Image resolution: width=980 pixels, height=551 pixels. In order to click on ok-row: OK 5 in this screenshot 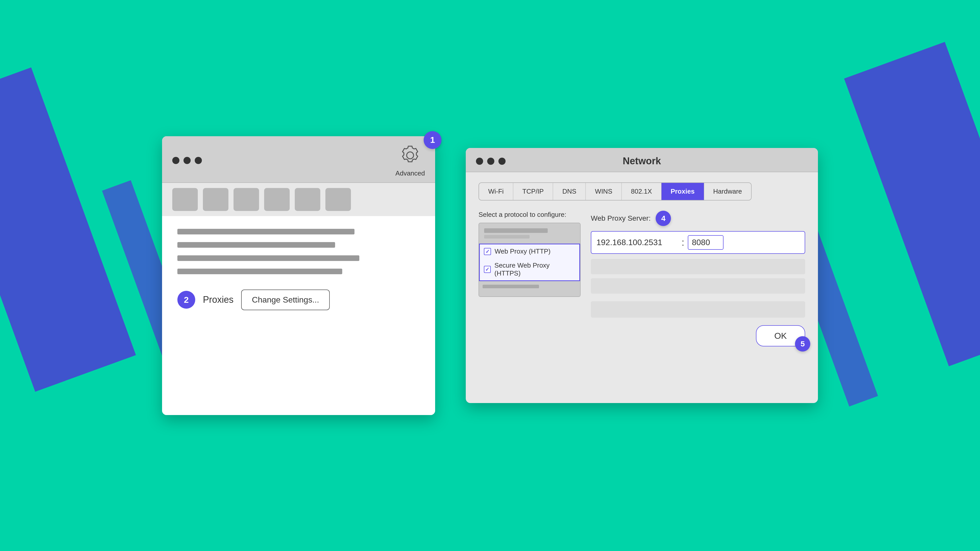, I will do `click(698, 336)`.